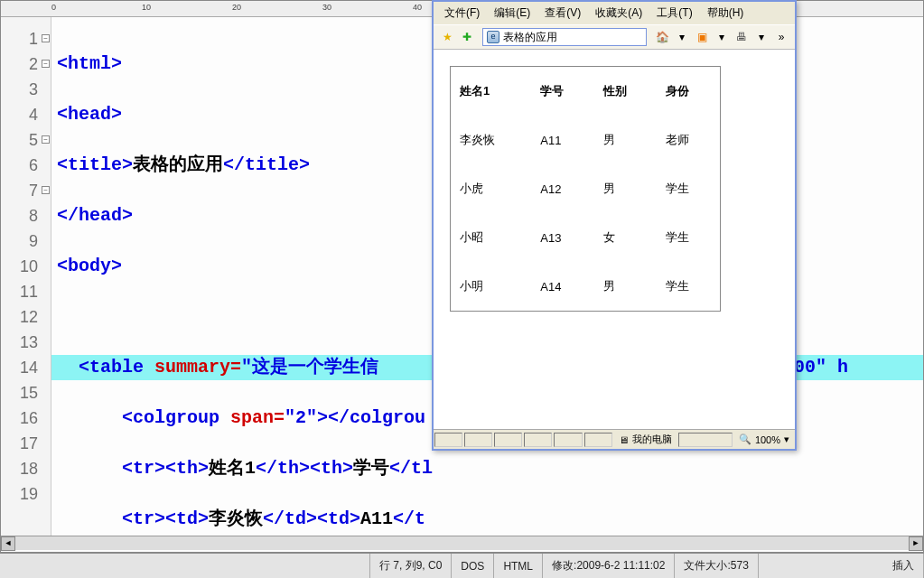  What do you see at coordinates (623, 440) in the screenshot?
I see `computer-icon: 🖥` at bounding box center [623, 440].